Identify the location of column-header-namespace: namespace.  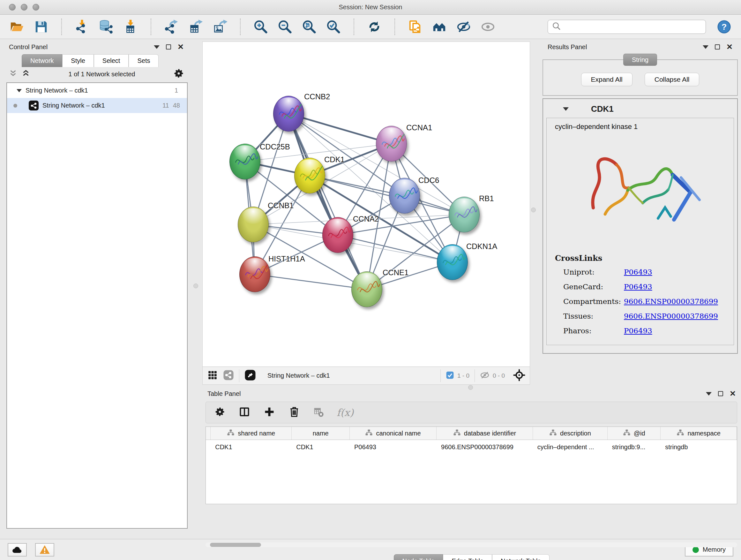
(699, 433).